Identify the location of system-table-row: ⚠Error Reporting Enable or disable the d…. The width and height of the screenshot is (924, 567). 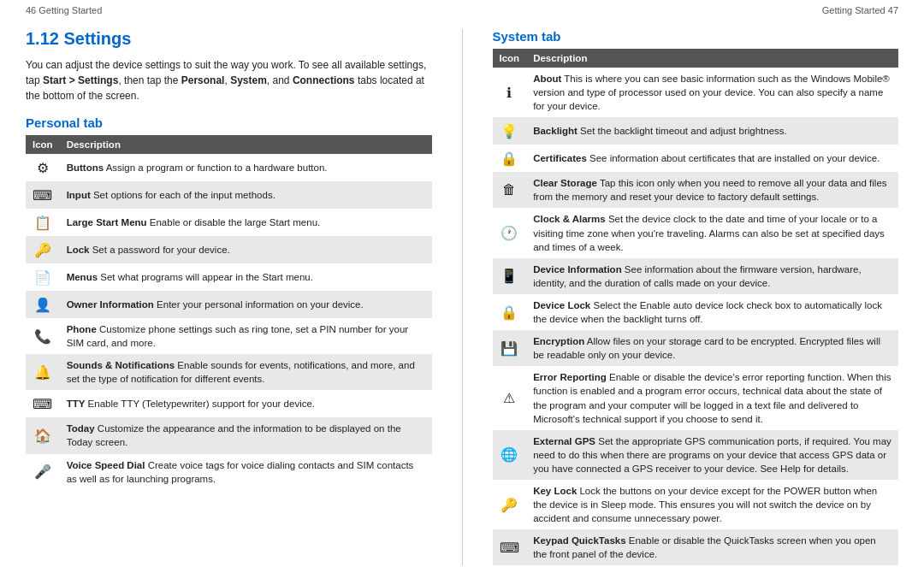
(696, 398).